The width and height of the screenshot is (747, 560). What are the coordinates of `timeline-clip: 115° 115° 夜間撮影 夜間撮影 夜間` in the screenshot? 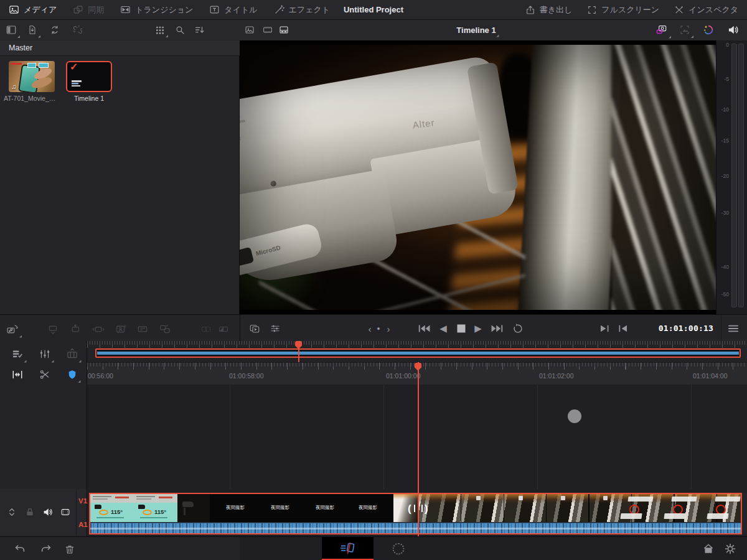 It's located at (416, 514).